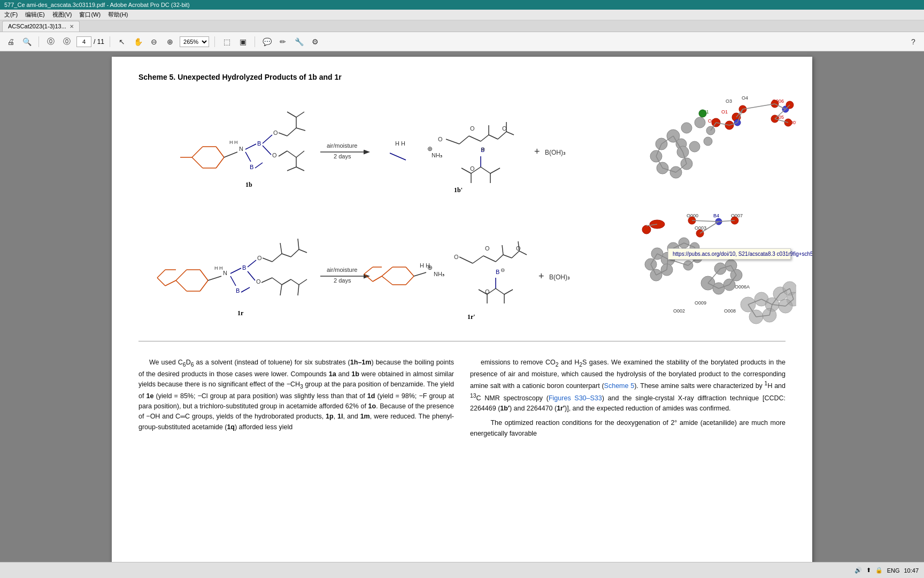 This screenshot has height=578, width=924. What do you see at coordinates (195, 42) in the screenshot?
I see `zoom-select: 265% 100% 150% 200%` at bounding box center [195, 42].